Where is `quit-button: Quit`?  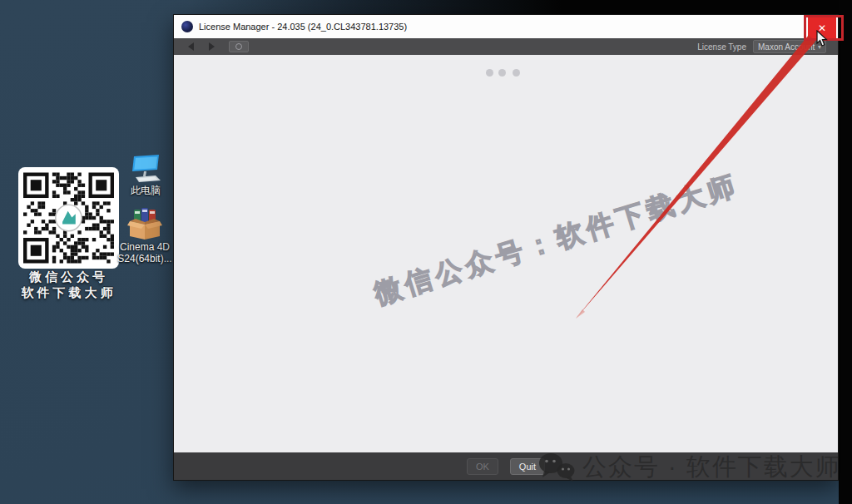
quit-button: Quit is located at coordinates (528, 467).